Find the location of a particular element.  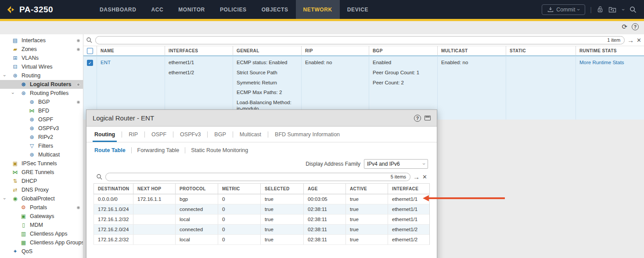

route-table-row-172-16-1-0-24: 172.16.1.0/24connected0true02:38:11truee… is located at coordinates (262, 209).